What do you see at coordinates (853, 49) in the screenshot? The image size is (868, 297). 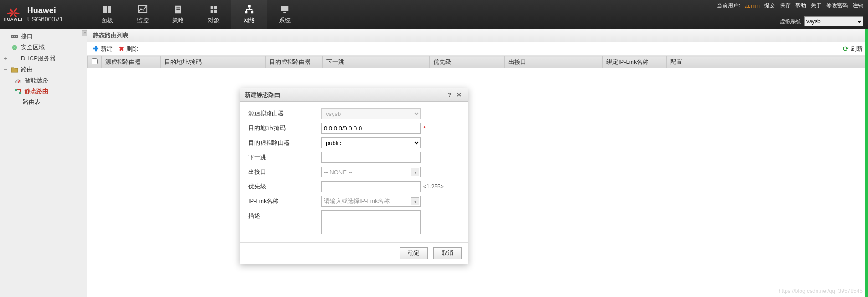 I see `refresh-button: ⟳ 刷新` at bounding box center [853, 49].